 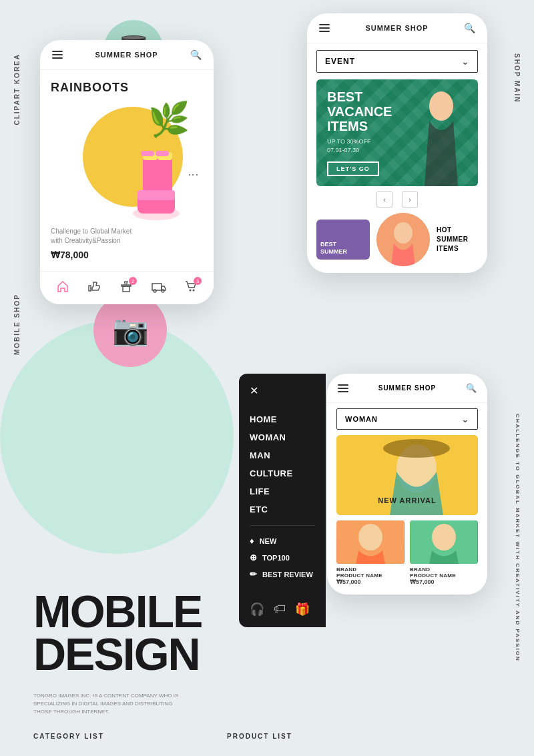 I want to click on company-info: TONGRO IMAGES INC. IS A CONTENT COMPANY …, so click(x=107, y=704).